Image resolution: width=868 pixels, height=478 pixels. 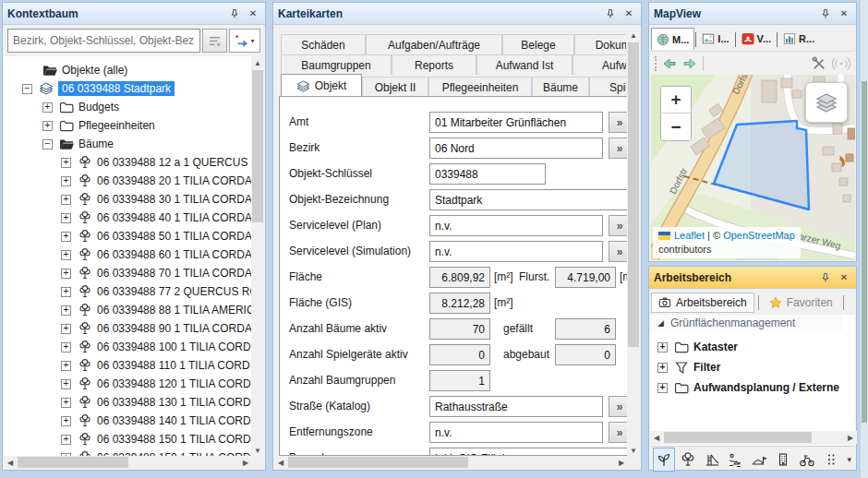 I want to click on amt-input, so click(x=516, y=122).